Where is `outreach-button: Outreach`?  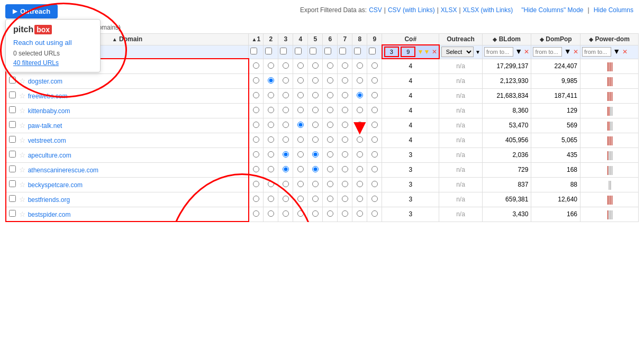
outreach-button: Outreach is located at coordinates (32, 12).